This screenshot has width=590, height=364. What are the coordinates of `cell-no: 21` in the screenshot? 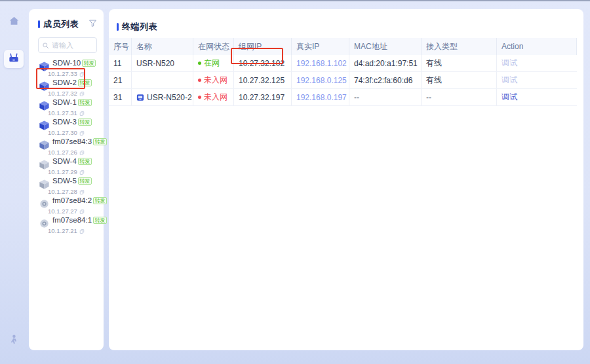 It's located at (121, 80).